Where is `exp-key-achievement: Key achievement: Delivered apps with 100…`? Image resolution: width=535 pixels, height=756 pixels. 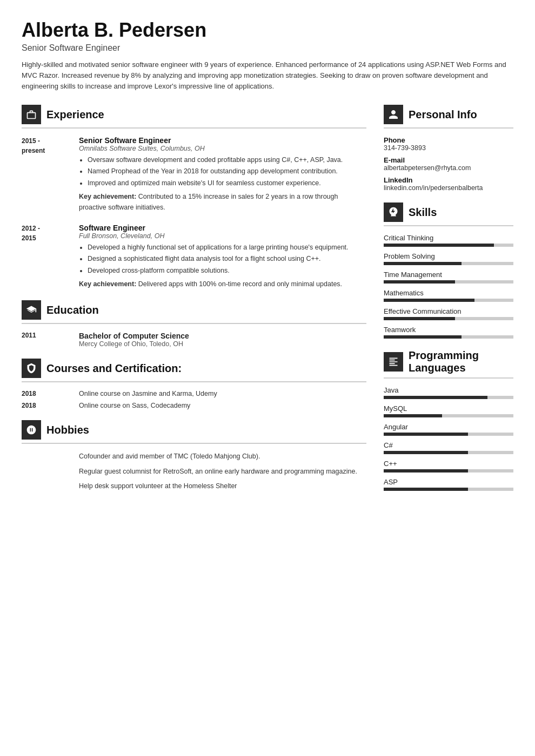 exp-key-achievement: Key achievement: Delivered apps with 100… is located at coordinates (223, 284).